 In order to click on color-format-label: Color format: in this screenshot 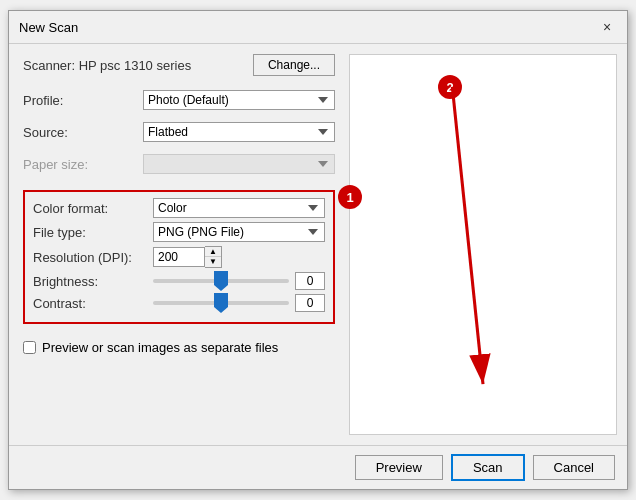, I will do `click(93, 208)`.